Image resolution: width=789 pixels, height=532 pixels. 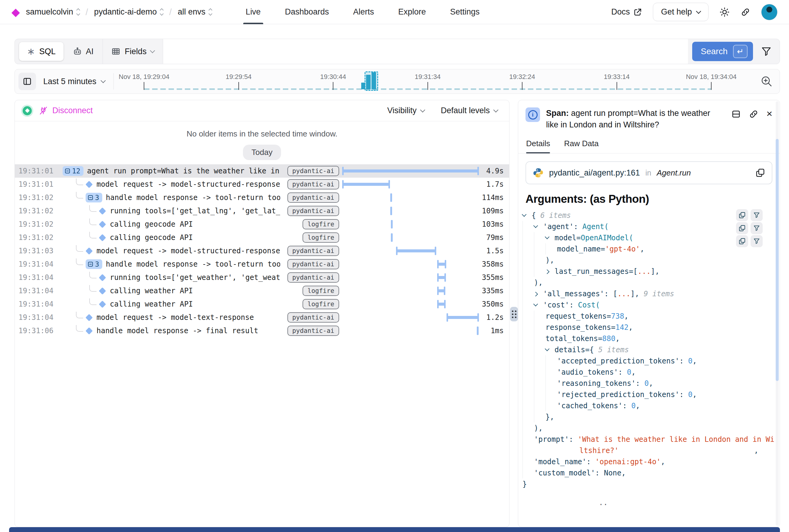 What do you see at coordinates (494, 304) in the screenshot?
I see `duration-text: 350ms` at bounding box center [494, 304].